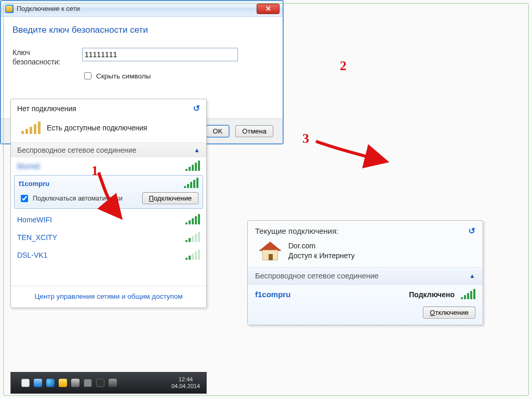  I want to click on auto-connect-label: Подключаться автоматически, so click(78, 198).